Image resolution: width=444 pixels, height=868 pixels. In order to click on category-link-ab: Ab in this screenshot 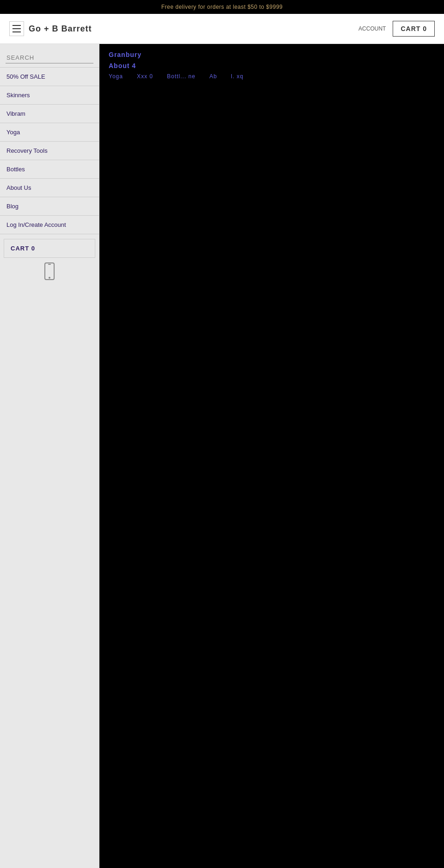, I will do `click(214, 76)`.